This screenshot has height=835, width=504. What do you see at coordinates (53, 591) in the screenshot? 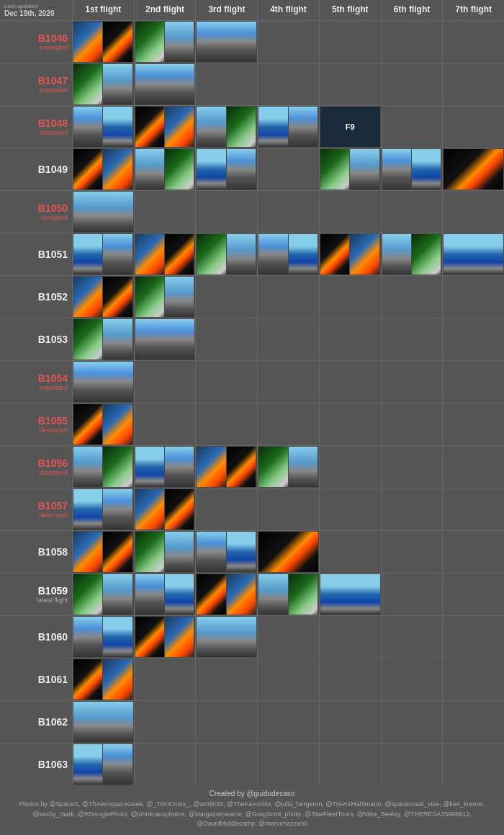
I see `booster-id: B1059` at bounding box center [53, 591].